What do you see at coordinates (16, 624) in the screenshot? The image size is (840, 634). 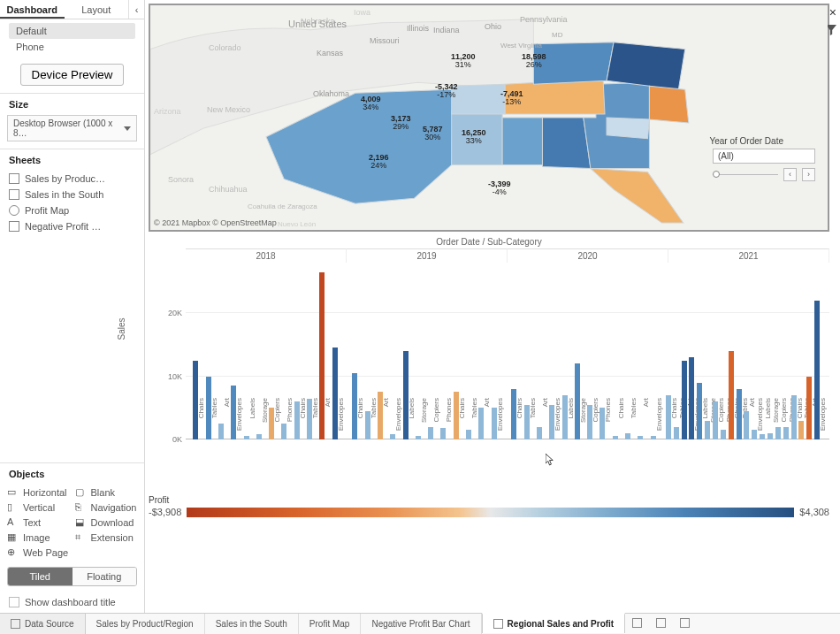 I see `datasource-icon` at bounding box center [16, 624].